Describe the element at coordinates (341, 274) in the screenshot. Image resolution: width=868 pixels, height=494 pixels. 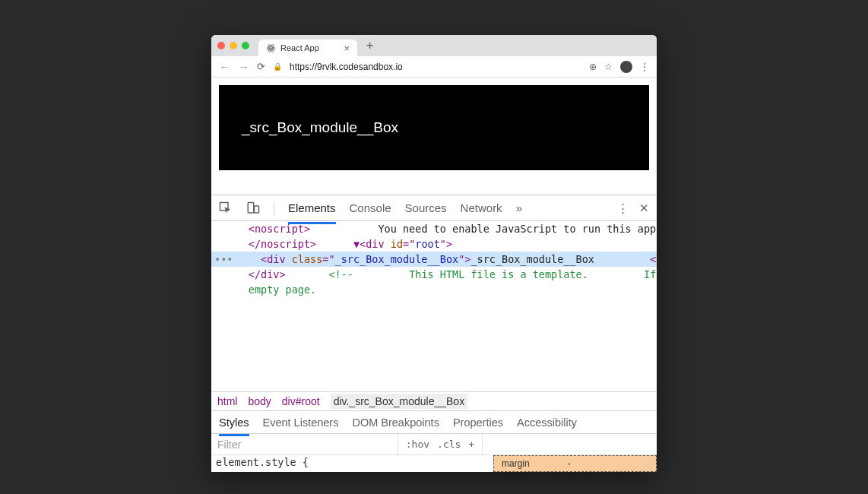
I see `comment-open: <!--` at that location.